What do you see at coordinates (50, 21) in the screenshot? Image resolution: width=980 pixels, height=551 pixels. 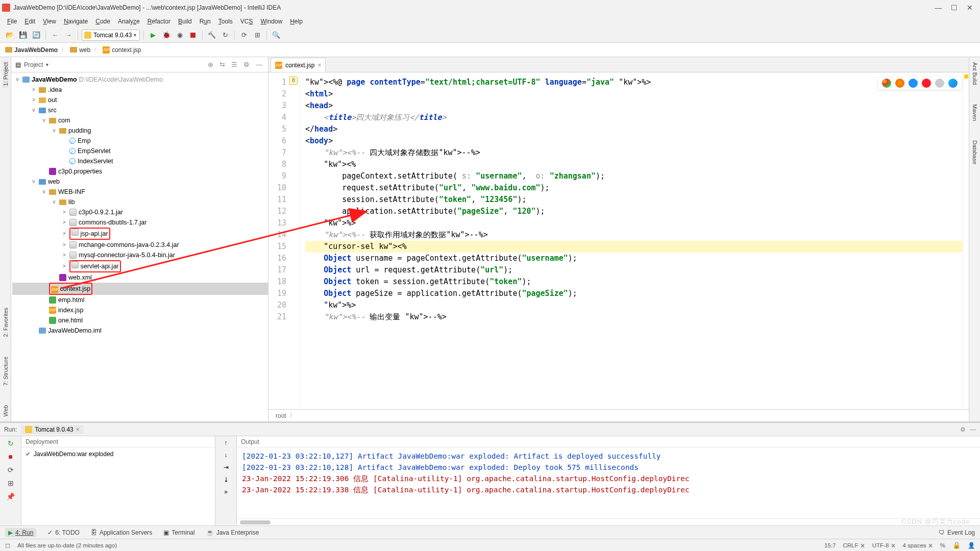 I see `menu-view: View` at bounding box center [50, 21].